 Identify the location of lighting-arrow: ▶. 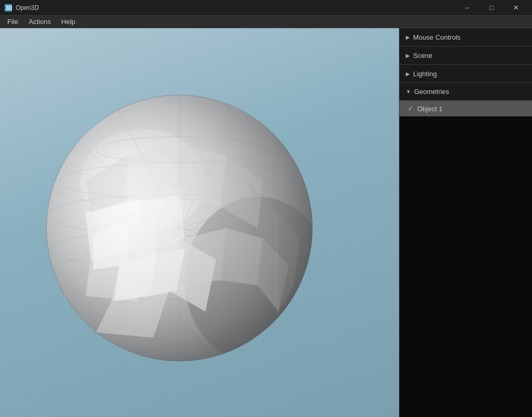
(408, 74).